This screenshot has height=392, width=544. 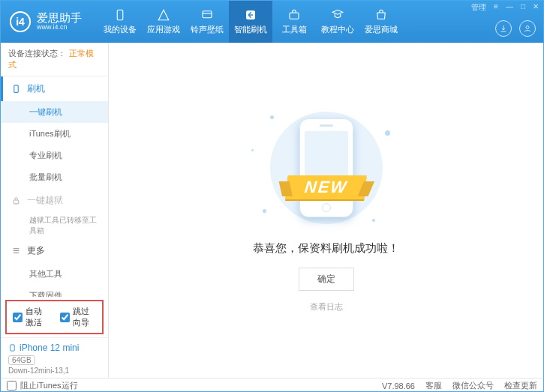 What do you see at coordinates (22, 360) in the screenshot?
I see `storage-tag: 64GB` at bounding box center [22, 360].